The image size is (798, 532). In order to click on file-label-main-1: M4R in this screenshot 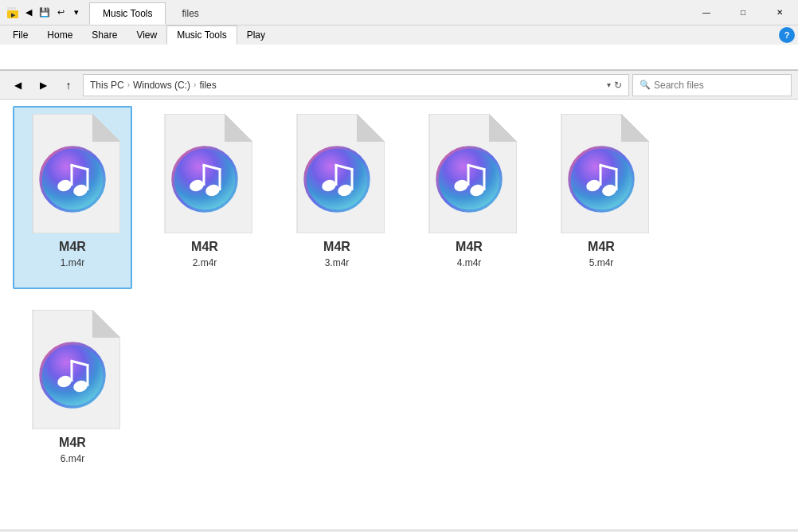, I will do `click(72, 247)`.